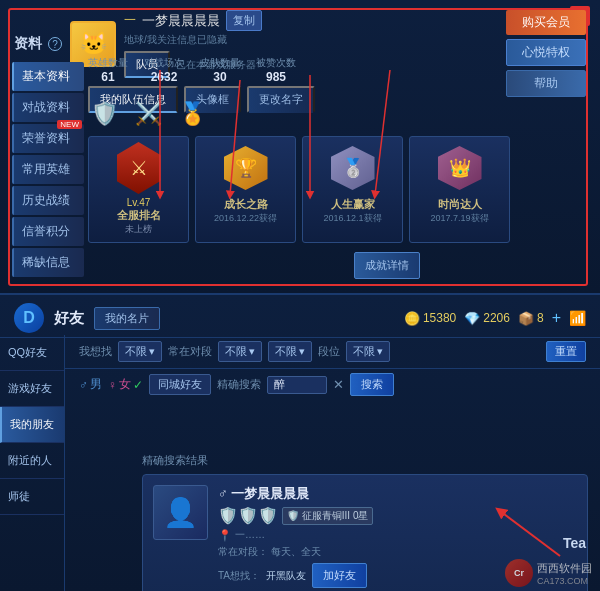 This screenshot has width=600, height=591. Describe the element at coordinates (460, 190) in the screenshot. I see `rank-card-3: 👑 时尚达人 2017.7.19获得` at that location.